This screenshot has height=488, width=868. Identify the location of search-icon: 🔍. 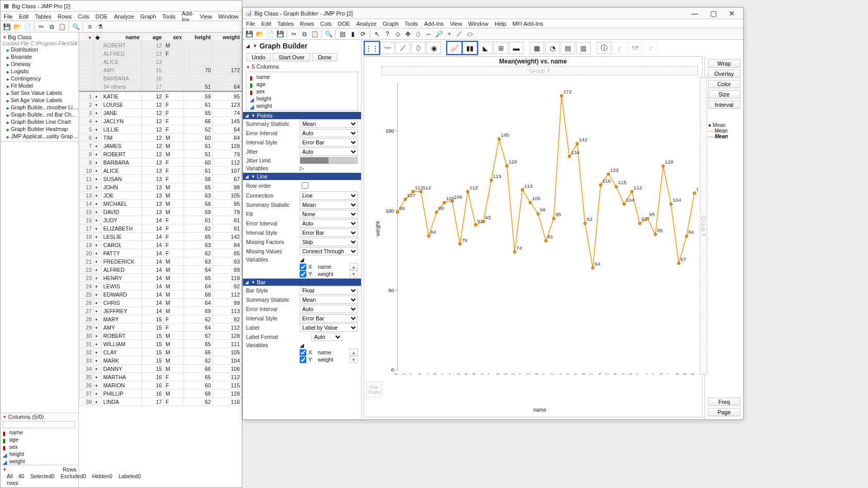
(76, 27).